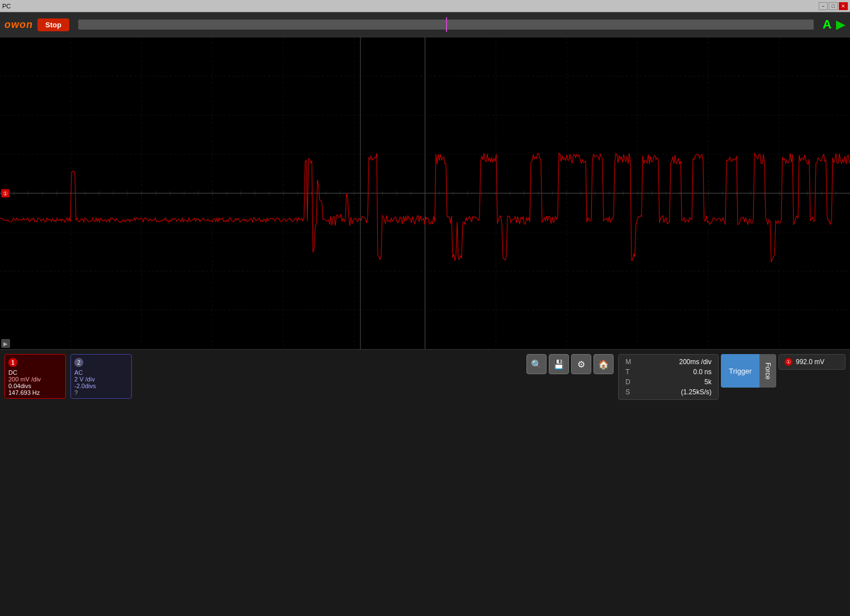 This screenshot has height=616, width=850. What do you see at coordinates (425, 6) in the screenshot?
I see `title-bar: PC − □ ✕` at bounding box center [425, 6].